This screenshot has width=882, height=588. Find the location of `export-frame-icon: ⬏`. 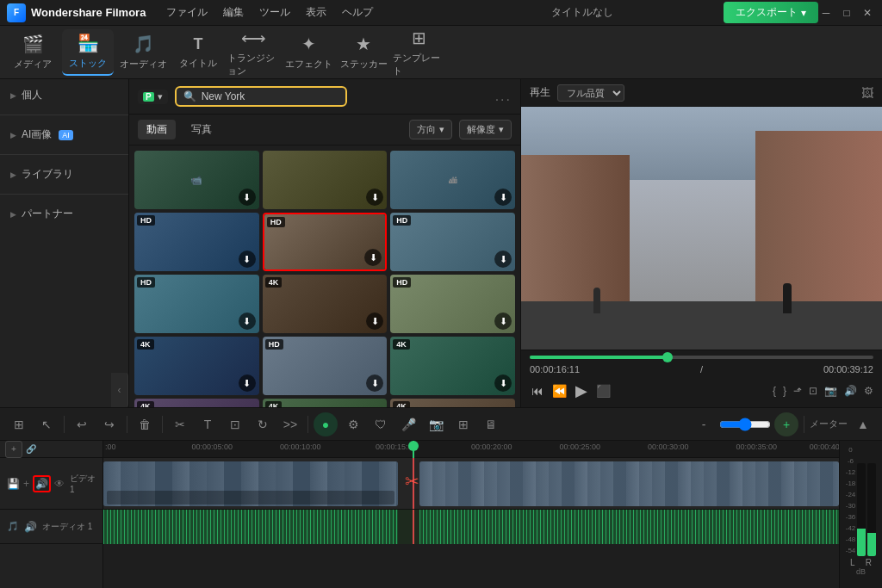

export-frame-icon: ⬏ is located at coordinates (798, 391).